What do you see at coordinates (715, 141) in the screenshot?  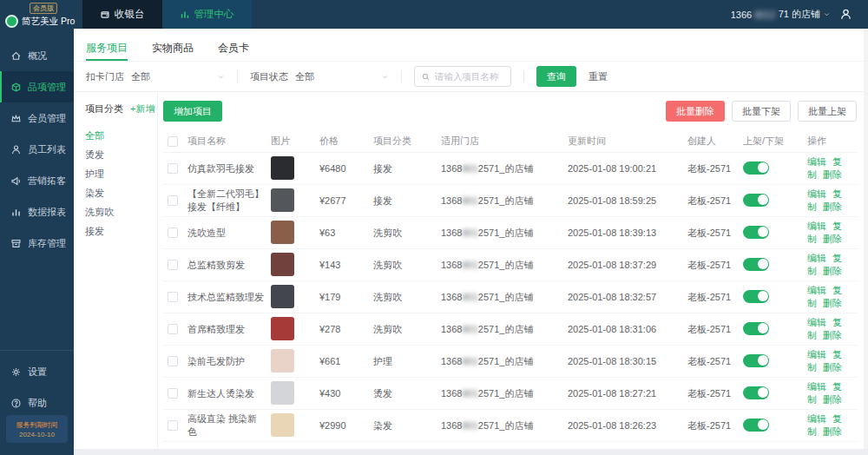 I see `col-creator: 创建人` at bounding box center [715, 141].